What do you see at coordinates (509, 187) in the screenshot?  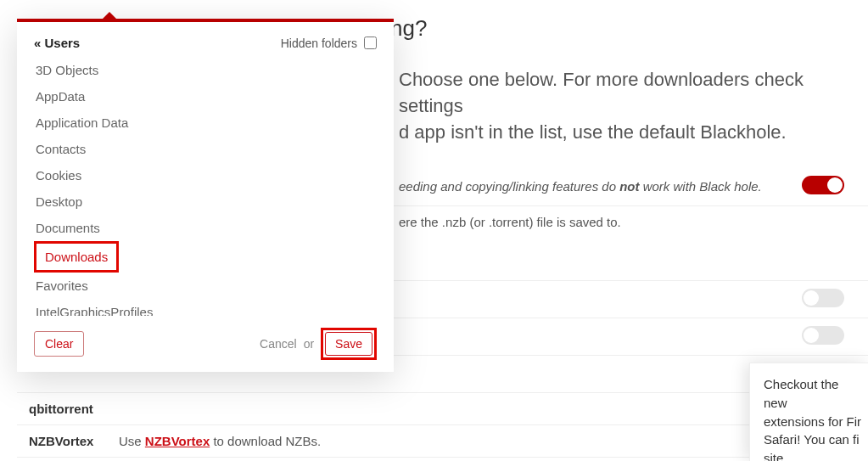 I see `bh-note-prefix: eeding and copying/linking features do` at bounding box center [509, 187].